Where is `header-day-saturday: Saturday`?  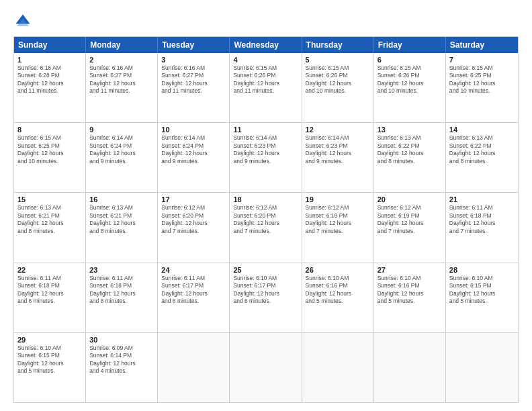 header-day-saturday: Saturday is located at coordinates (482, 45).